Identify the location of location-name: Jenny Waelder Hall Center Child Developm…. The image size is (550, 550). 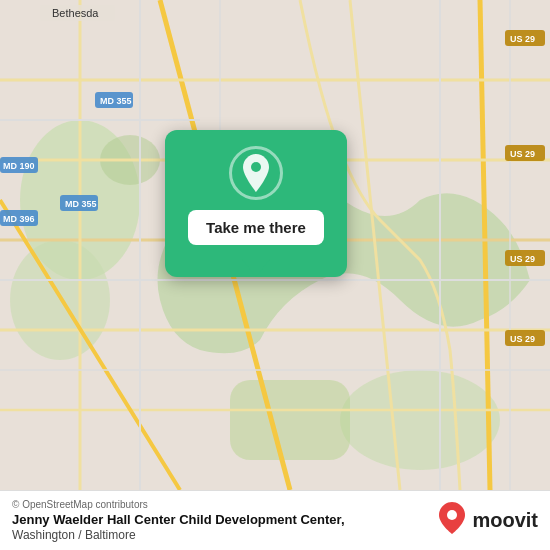
(178, 527).